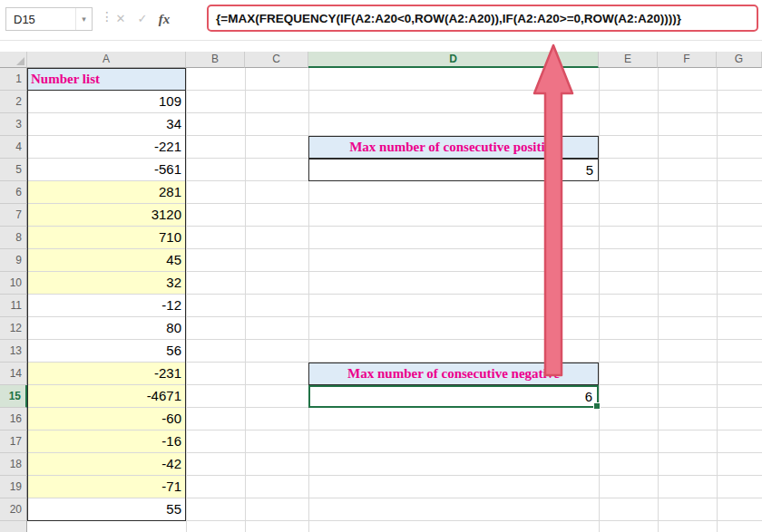 The image size is (762, 532). I want to click on row-header-12: 12, so click(14, 328).